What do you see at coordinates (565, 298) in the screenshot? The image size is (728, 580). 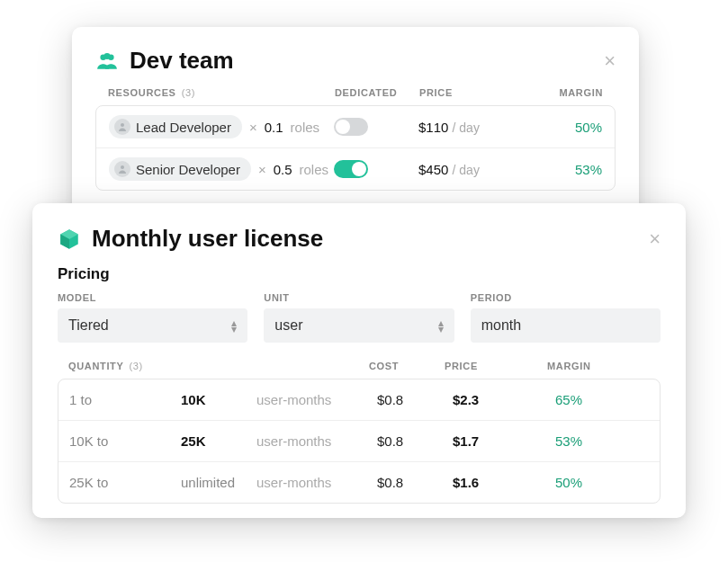 I see `period-label: Period` at bounding box center [565, 298].